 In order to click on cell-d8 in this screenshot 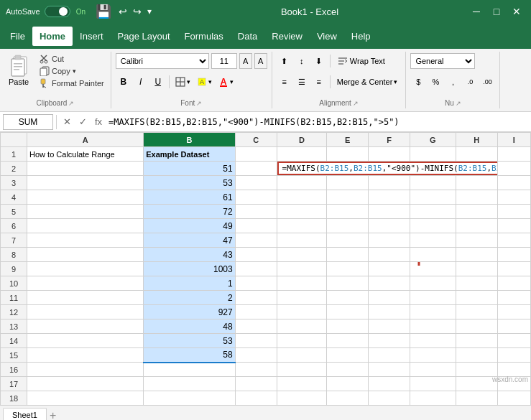, I will do `click(302, 255)`.